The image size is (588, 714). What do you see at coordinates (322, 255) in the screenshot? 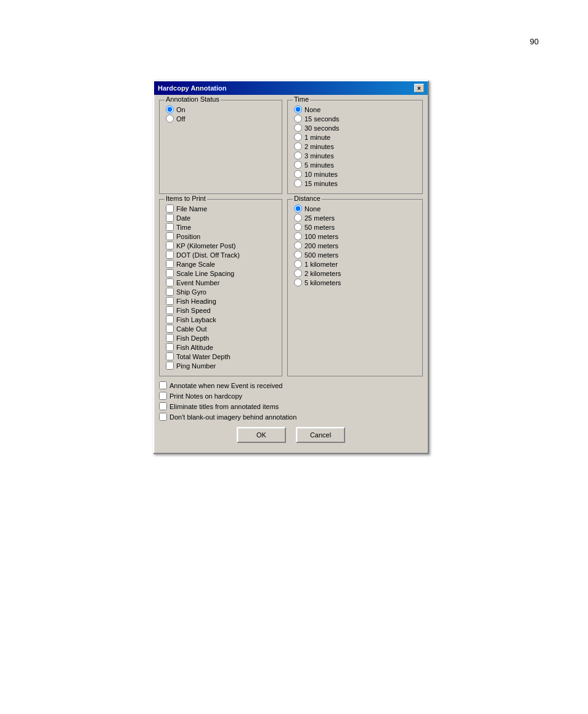
I see `dist-500m-label: 500 meters` at bounding box center [322, 255].